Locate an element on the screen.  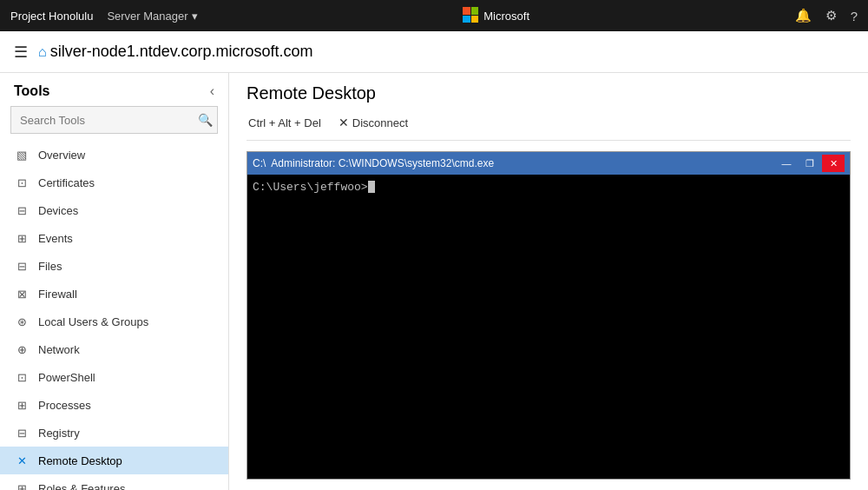
server-manager-label: Server Manager is located at coordinates (148, 16).